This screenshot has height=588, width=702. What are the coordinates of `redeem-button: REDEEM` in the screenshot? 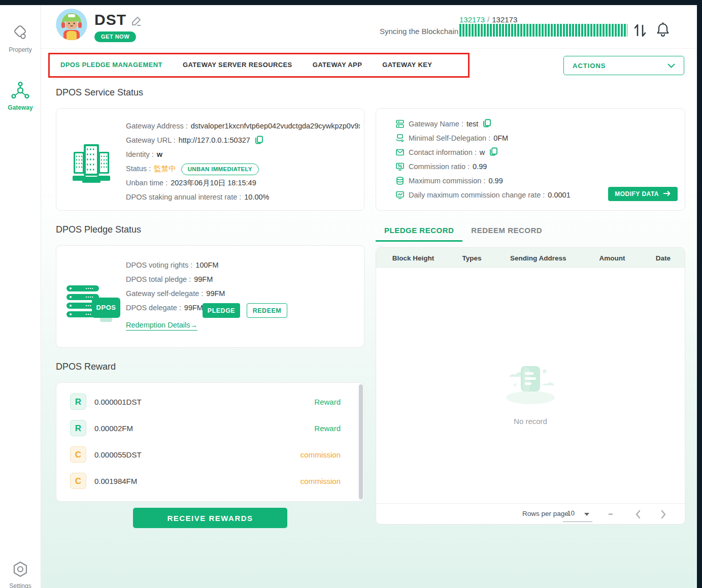 It's located at (267, 311).